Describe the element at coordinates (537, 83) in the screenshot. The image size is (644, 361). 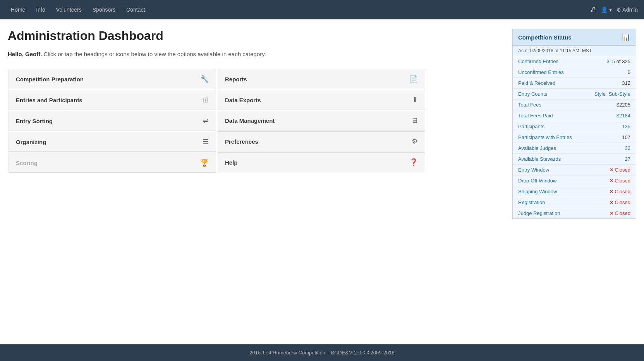
I see `paid-received-label: Paid & Received` at that location.